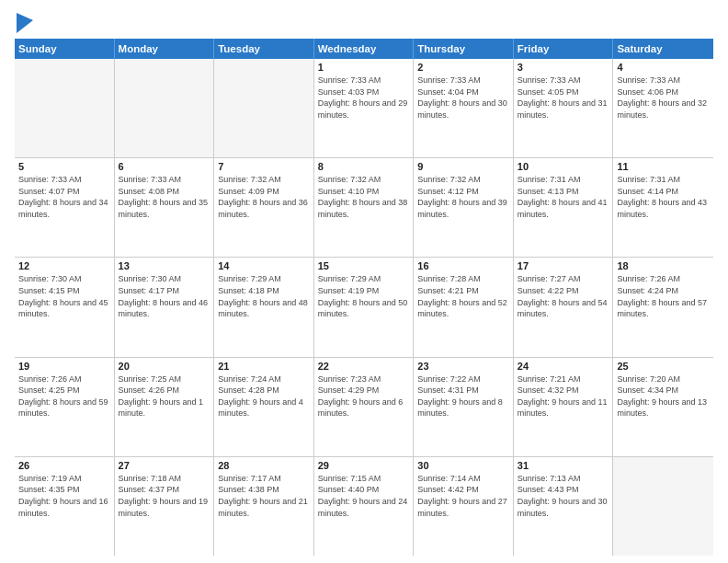 The image size is (728, 563). What do you see at coordinates (364, 67) in the screenshot?
I see `day-number: 1` at bounding box center [364, 67].